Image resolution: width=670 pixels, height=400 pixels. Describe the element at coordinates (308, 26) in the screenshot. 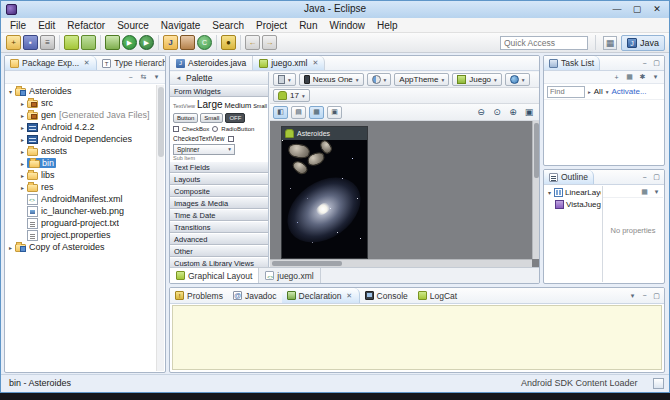

I see `menu-run: Run` at that location.